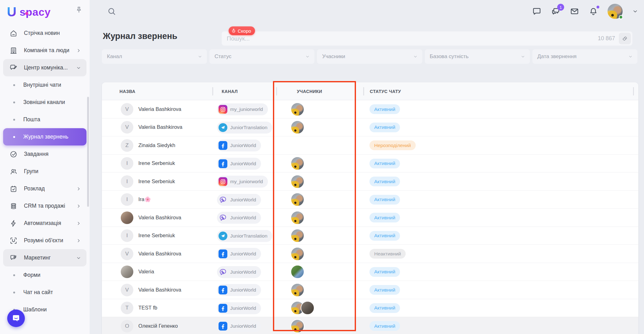  I want to click on table-row: IIrene SerbeniukJuniorTranslationАктивни…, so click(370, 236).